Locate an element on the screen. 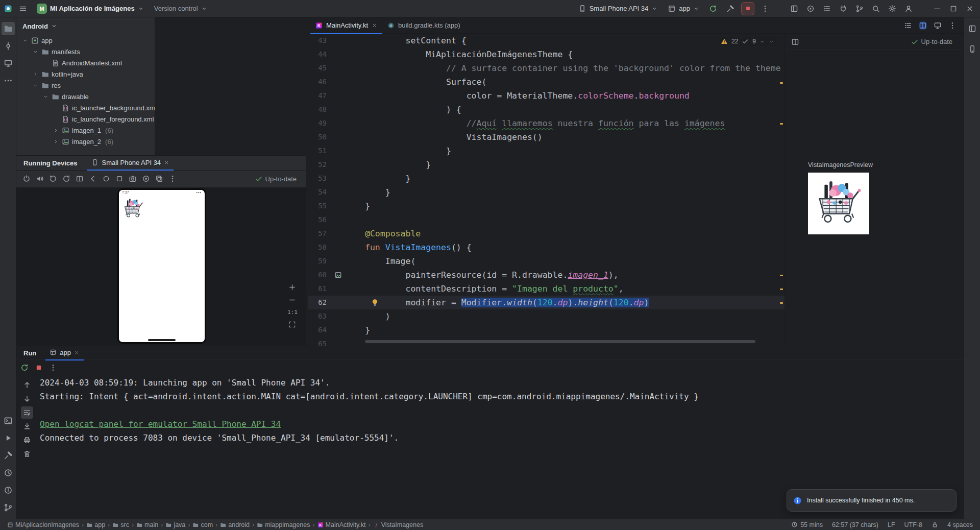 The height and width of the screenshot is (530, 980). tree-item-ic_launcher_foreground.xml: ic_launcher_foreground.xml is located at coordinates (86, 119).